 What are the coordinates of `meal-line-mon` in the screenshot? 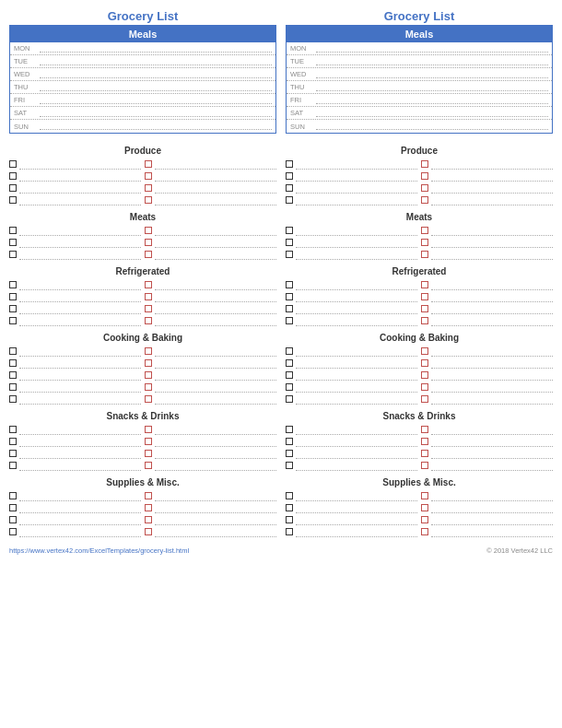 It's located at (156, 49).